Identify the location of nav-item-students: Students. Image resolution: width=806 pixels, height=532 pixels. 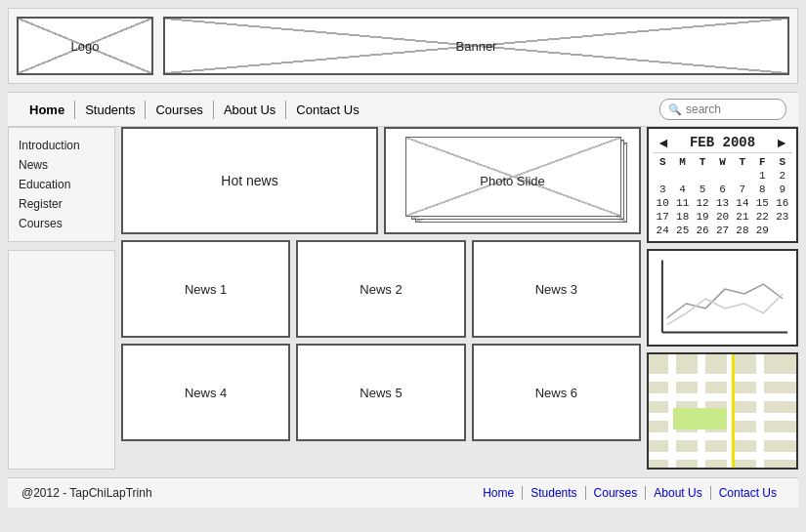
(110, 109).